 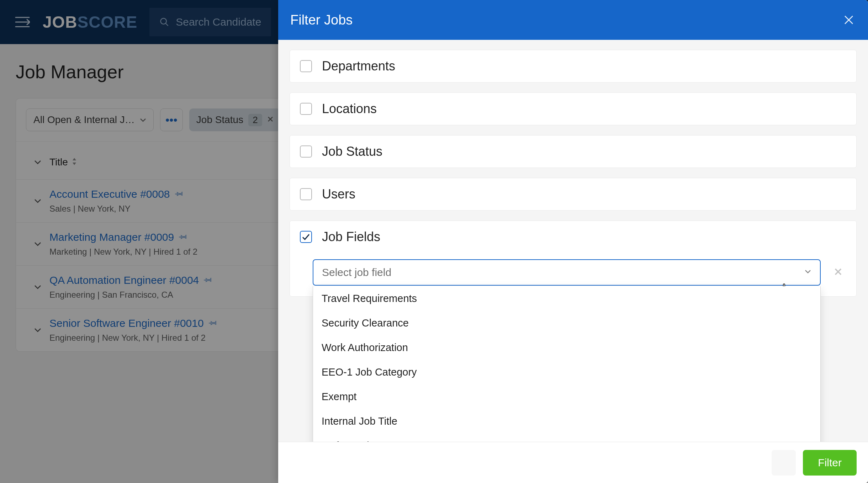 I want to click on dropdown-option: Work Authorization, so click(x=567, y=348).